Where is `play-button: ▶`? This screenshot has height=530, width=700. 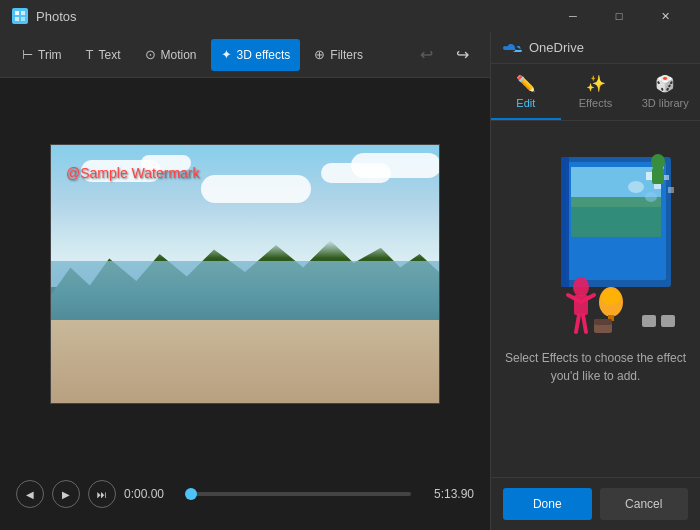
play-button: ▶ is located at coordinates (66, 494).